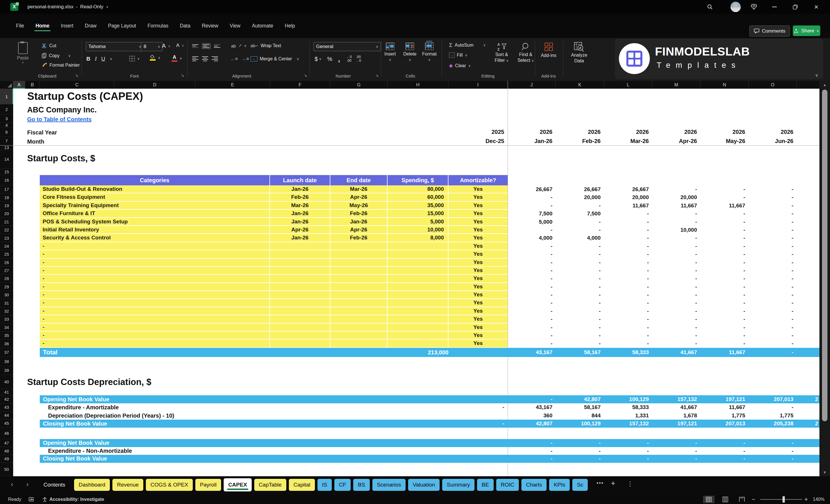 The image size is (830, 504). I want to click on row-header: 2, so click(7, 109).